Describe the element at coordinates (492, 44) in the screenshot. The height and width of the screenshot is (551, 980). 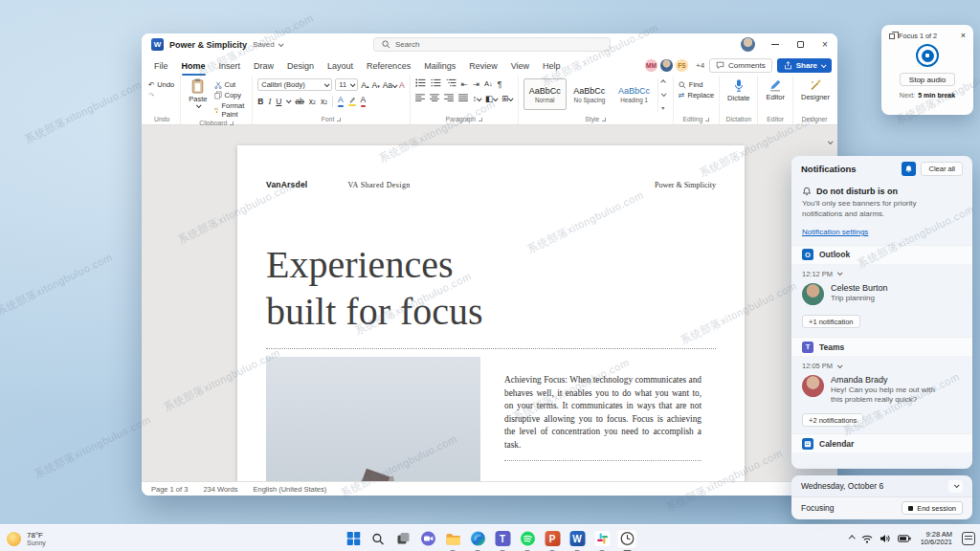
I see `search-box: Search` at that location.